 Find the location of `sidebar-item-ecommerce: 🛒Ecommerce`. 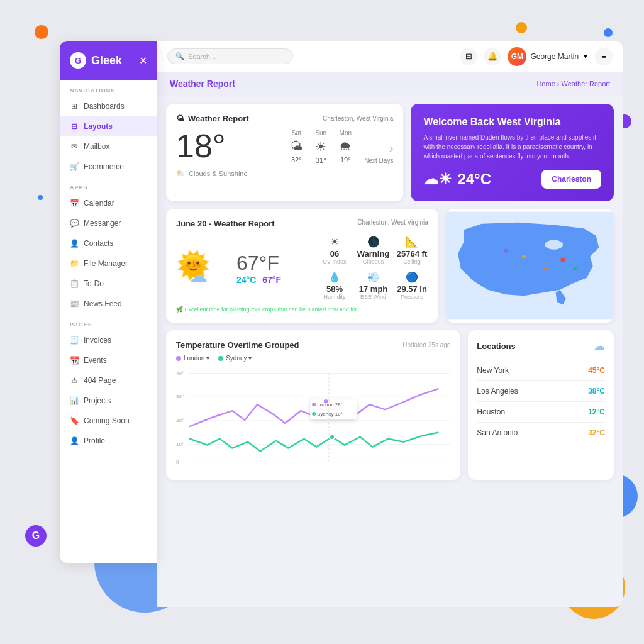

sidebar-item-ecommerce: 🛒Ecommerce is located at coordinates (108, 167).